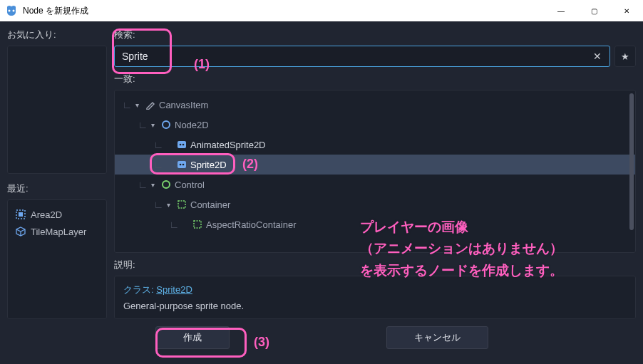 The image size is (643, 364). What do you see at coordinates (192, 338) in the screenshot?
I see `create-button: 作成` at bounding box center [192, 338].